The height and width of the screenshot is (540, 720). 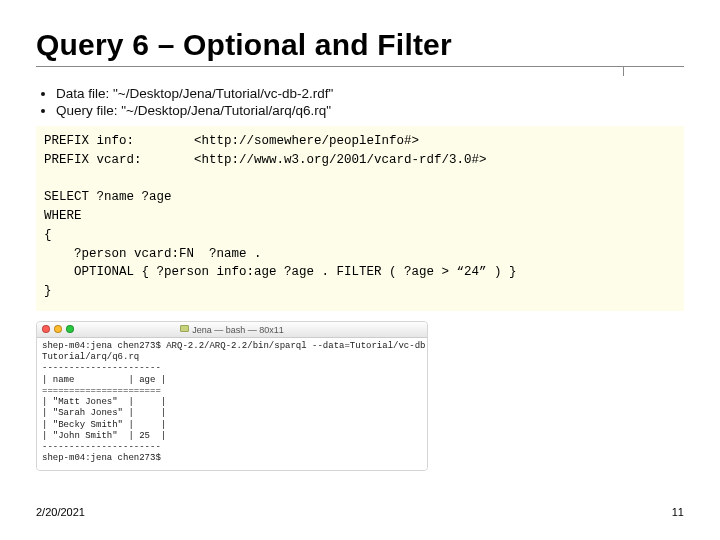 What do you see at coordinates (58, 329) in the screenshot?
I see `minimize-icon` at bounding box center [58, 329].